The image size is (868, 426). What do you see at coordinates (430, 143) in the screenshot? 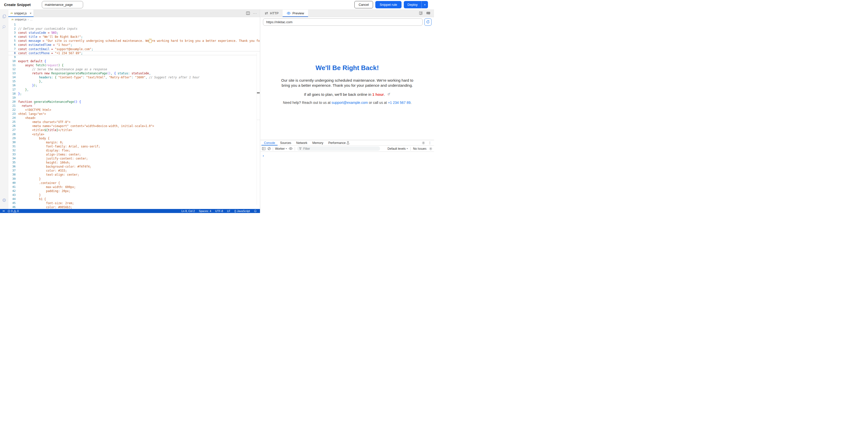
I see `devtools-kebab-menu-icon: ⋮` at bounding box center [430, 143].